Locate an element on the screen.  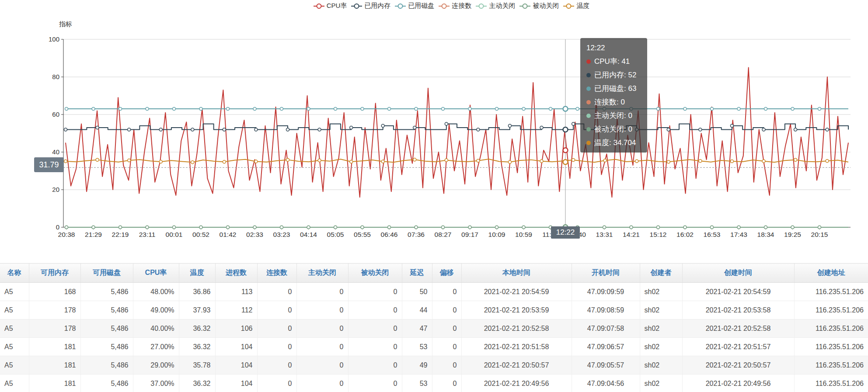
legend-item: CPU率 is located at coordinates (331, 6).